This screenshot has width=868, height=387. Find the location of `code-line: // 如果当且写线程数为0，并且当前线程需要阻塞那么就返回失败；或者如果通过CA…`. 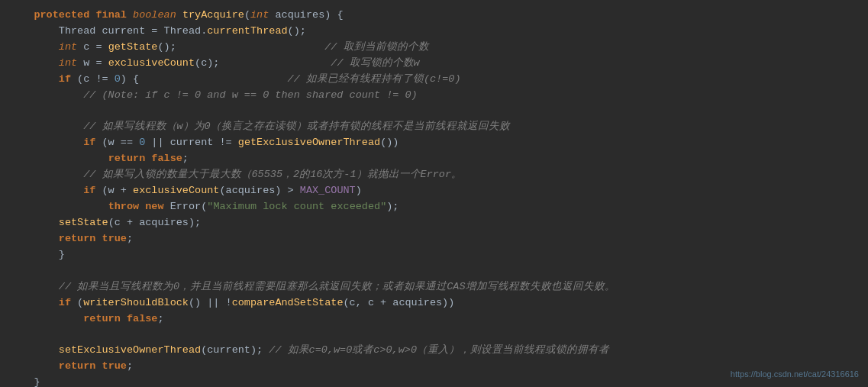

code-line: // 如果当且写线程数为0，并且当前线程需要阻塞那么就返回失败；或者如果通过CA… is located at coordinates (434, 287).